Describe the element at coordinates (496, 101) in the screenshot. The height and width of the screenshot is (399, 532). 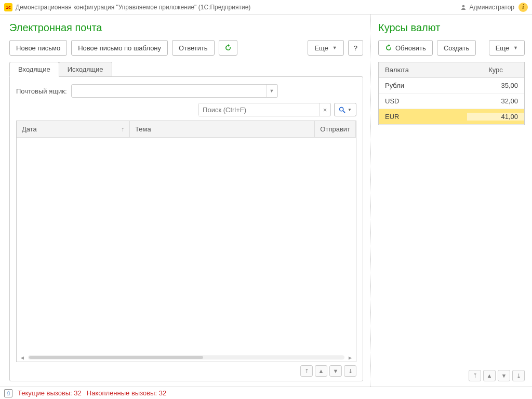
I see `cell-rate: 32,00` at that location.